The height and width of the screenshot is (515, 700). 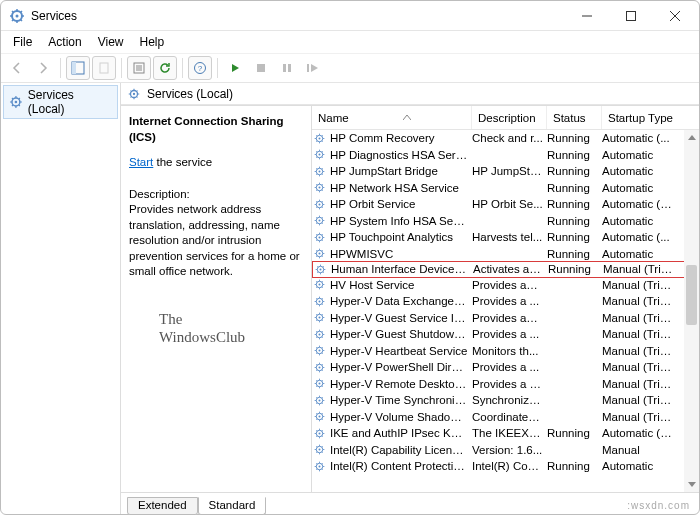 What do you see at coordinates (401, 155) in the screenshot?
I see `cell-name: HP Diagnostics HSA Service` at bounding box center [401, 155].